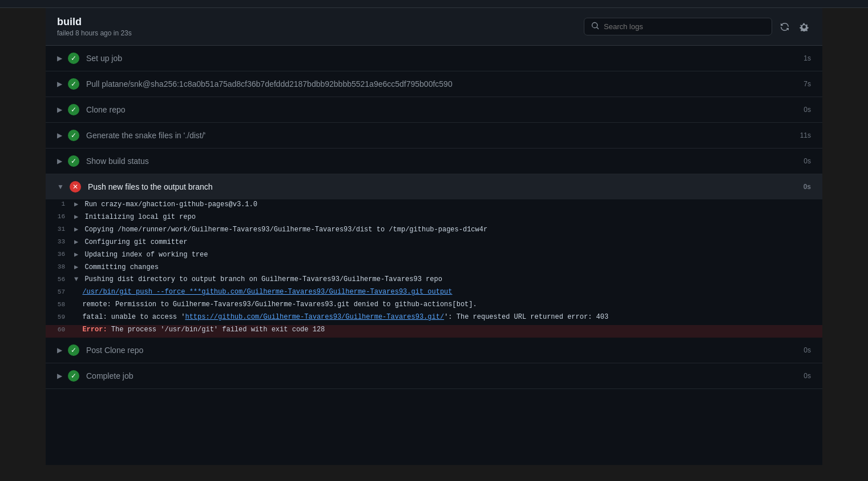 The height and width of the screenshot is (481, 868). What do you see at coordinates (434, 136) in the screenshot?
I see `job-row-generate: ▶ ✓ Generate the snake files in './dist/…` at bounding box center [434, 136].